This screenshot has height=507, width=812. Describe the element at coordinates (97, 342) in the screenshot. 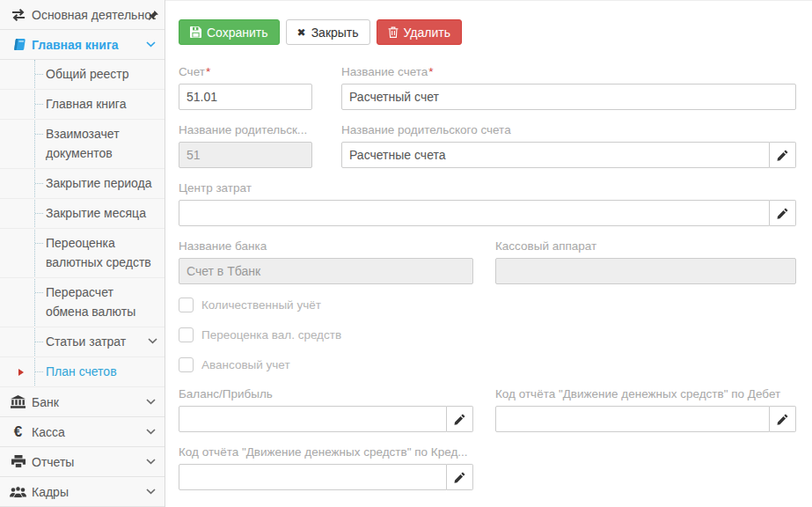

I see `subitem-label: Статьи затрат` at that location.